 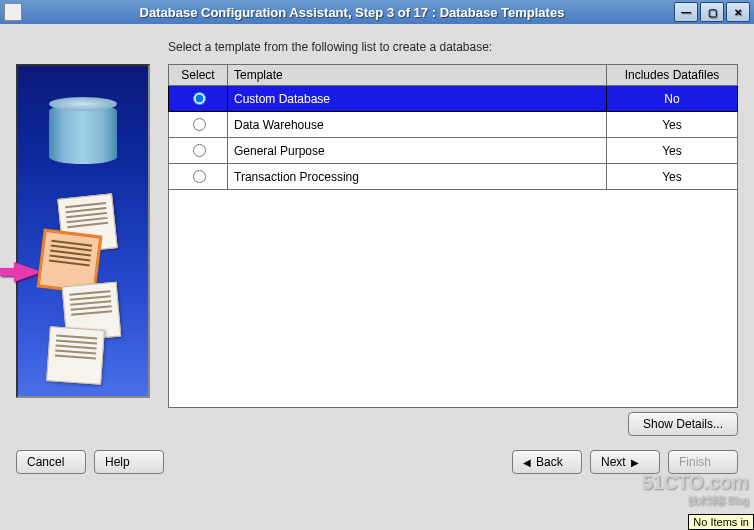 I want to click on watermark-sub: 技术博客 Blog, so click(x=695, y=501).